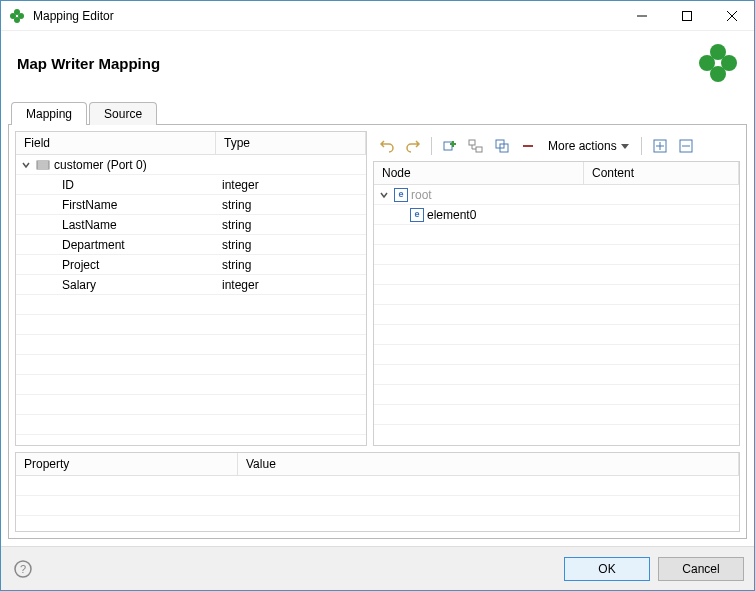 This screenshot has height=591, width=755. What do you see at coordinates (732, 16) in the screenshot?
I see `close-button` at bounding box center [732, 16].